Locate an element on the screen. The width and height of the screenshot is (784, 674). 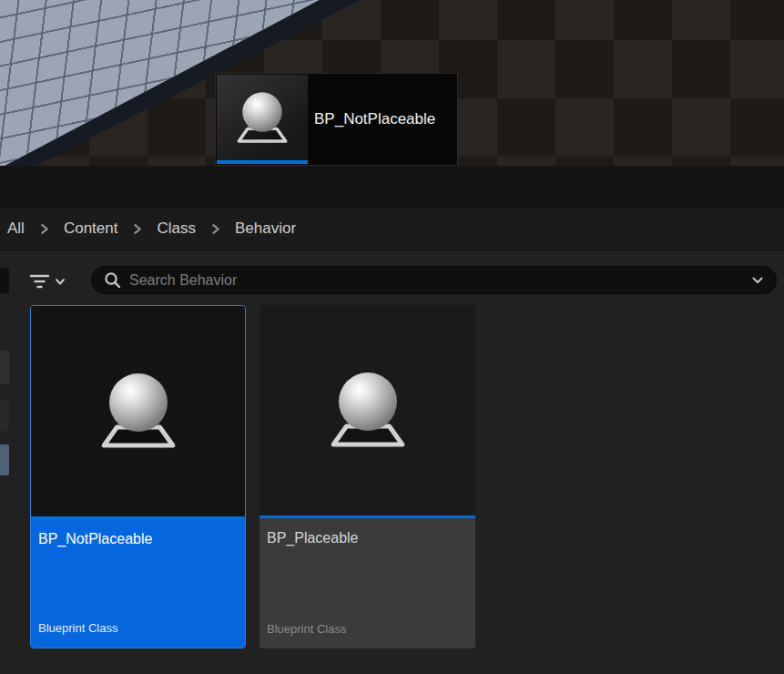
asset-color-bar is located at coordinates (262, 162).